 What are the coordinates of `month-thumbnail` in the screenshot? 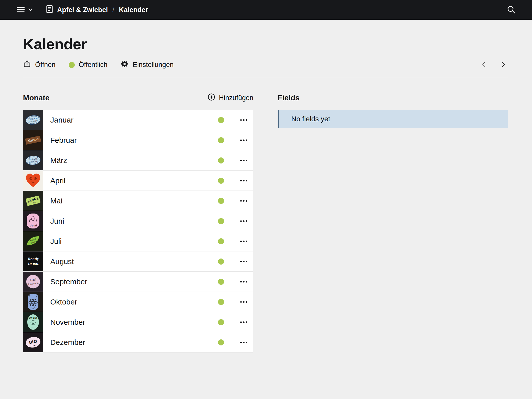 It's located at (33, 180).